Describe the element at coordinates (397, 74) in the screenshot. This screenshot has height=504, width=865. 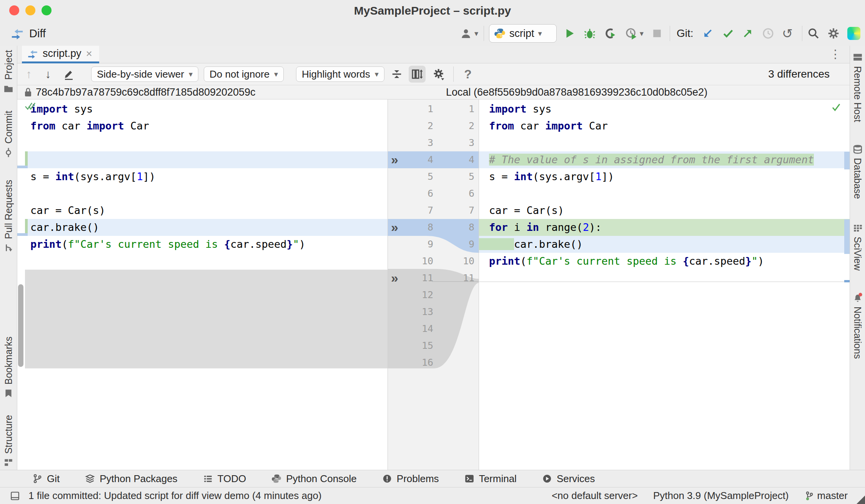
I see `collapse-unchanged-button` at that location.